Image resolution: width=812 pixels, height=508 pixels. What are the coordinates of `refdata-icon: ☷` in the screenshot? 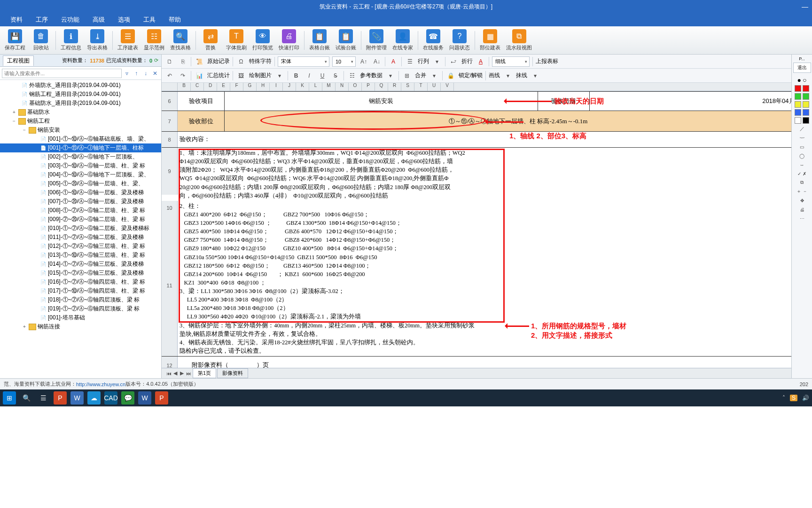 It's located at (352, 76).